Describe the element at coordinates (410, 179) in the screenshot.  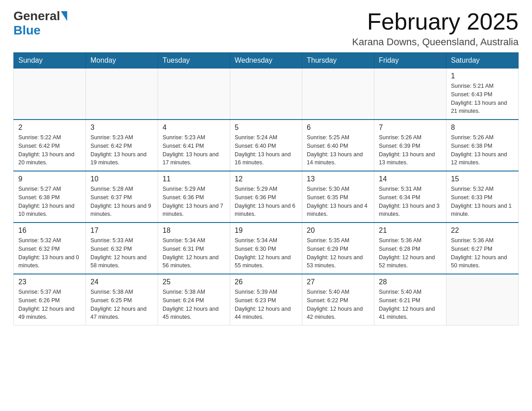
I see `day-number: 14` at that location.